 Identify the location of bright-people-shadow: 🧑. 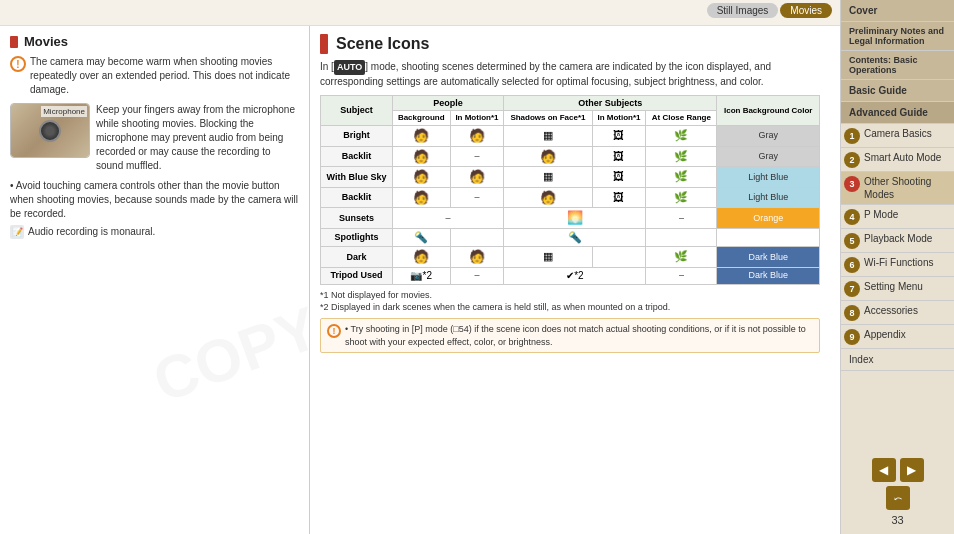
(477, 136).